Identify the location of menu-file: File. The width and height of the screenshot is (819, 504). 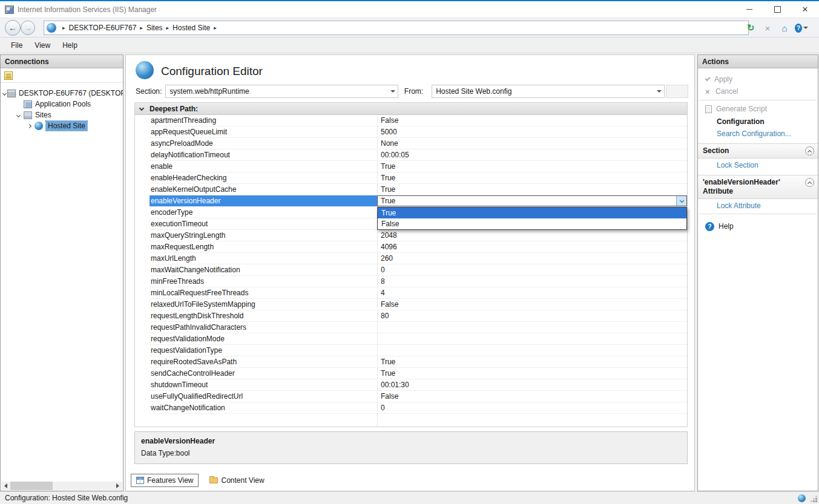
(17, 45).